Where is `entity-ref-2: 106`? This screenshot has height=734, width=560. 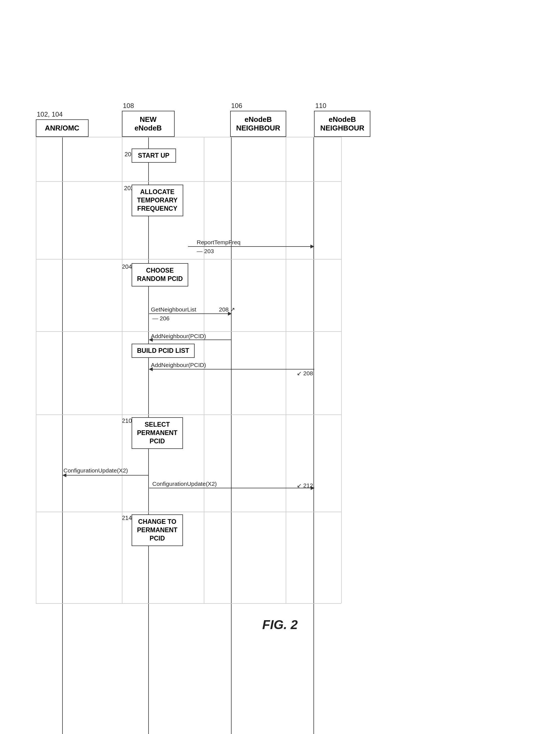
entity-ref-2: 106 is located at coordinates (237, 106).